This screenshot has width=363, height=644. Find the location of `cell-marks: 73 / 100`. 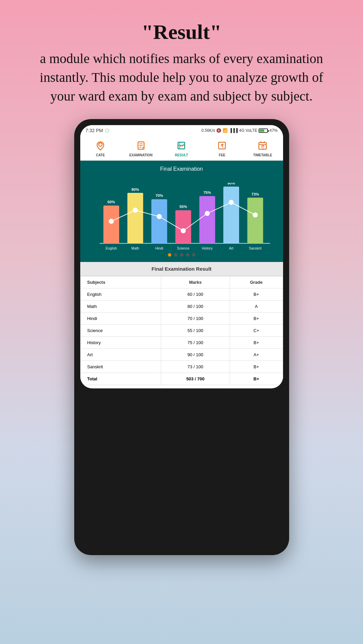

cell-marks: 73 / 100 is located at coordinates (195, 367).